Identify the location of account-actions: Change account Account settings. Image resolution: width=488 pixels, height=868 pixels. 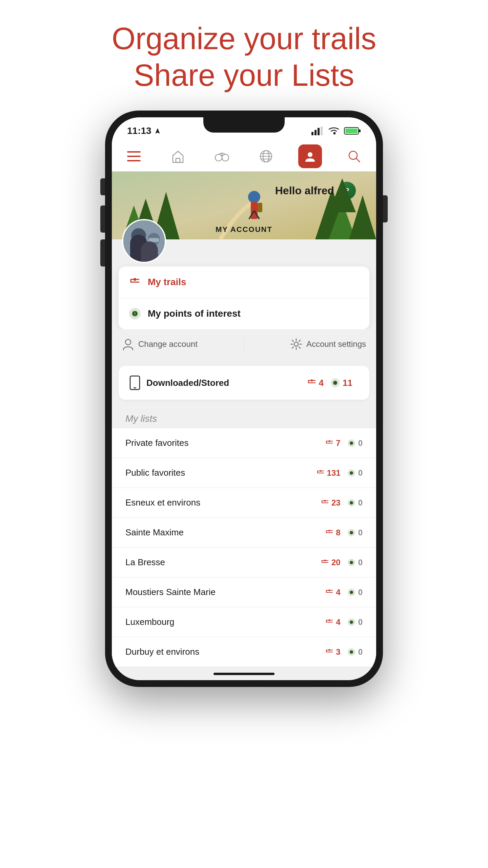
(244, 344).